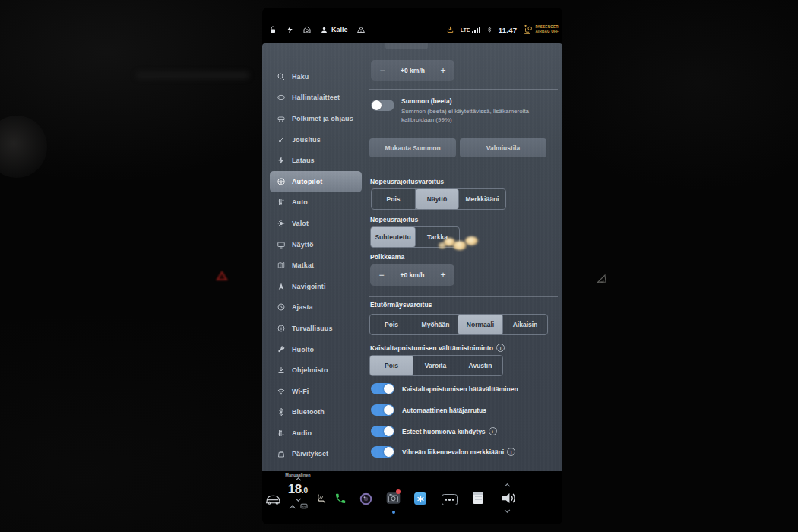 Image resolution: width=798 pixels, height=532 pixels. Describe the element at coordinates (304, 506) in the screenshot. I see `rear-defrost-icon` at that location.